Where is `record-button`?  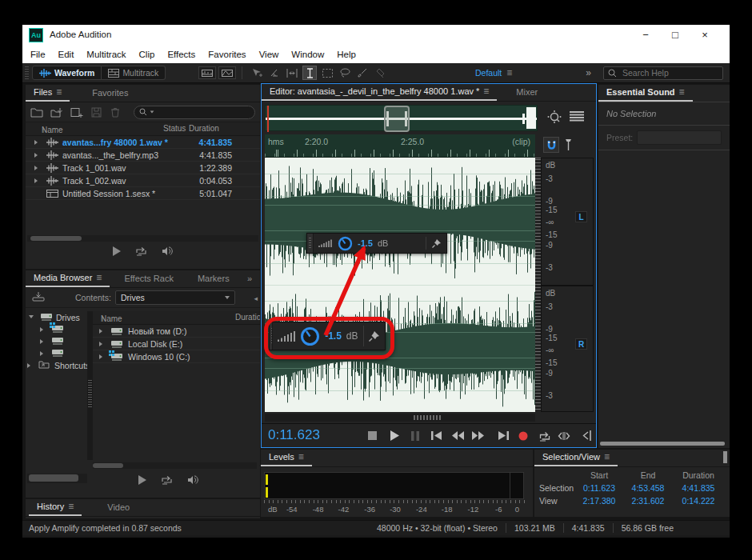
record-button is located at coordinates (523, 435).